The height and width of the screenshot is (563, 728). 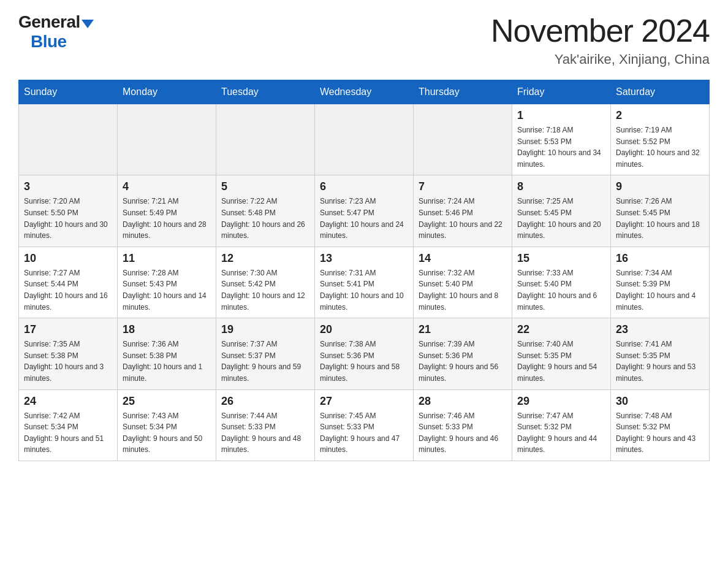 What do you see at coordinates (661, 211) in the screenshot?
I see `calendar-cell: 9Sunrise: 7:26 AMSunset: 5:45 PMDaylight…` at bounding box center [661, 211].